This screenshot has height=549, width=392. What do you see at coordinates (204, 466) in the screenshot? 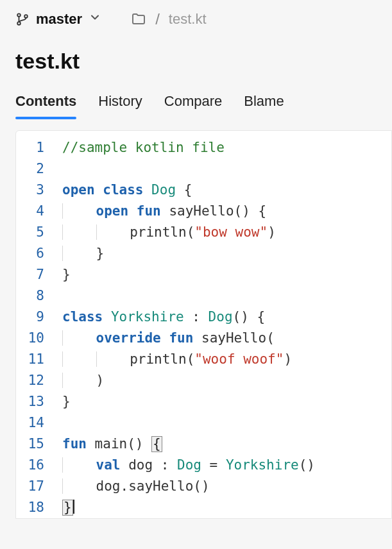
I see `code-line: 16 val dog : Dog = Yorkshire()` at bounding box center [204, 466].